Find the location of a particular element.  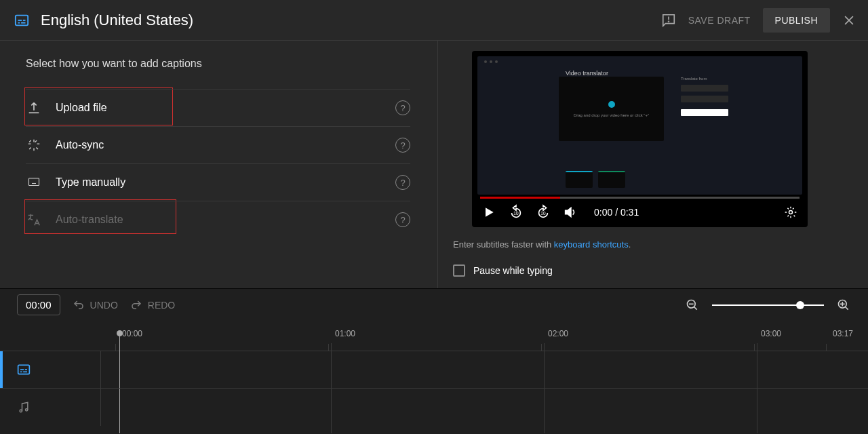

instruction-text: Select how you want to add captions is located at coordinates (218, 64).